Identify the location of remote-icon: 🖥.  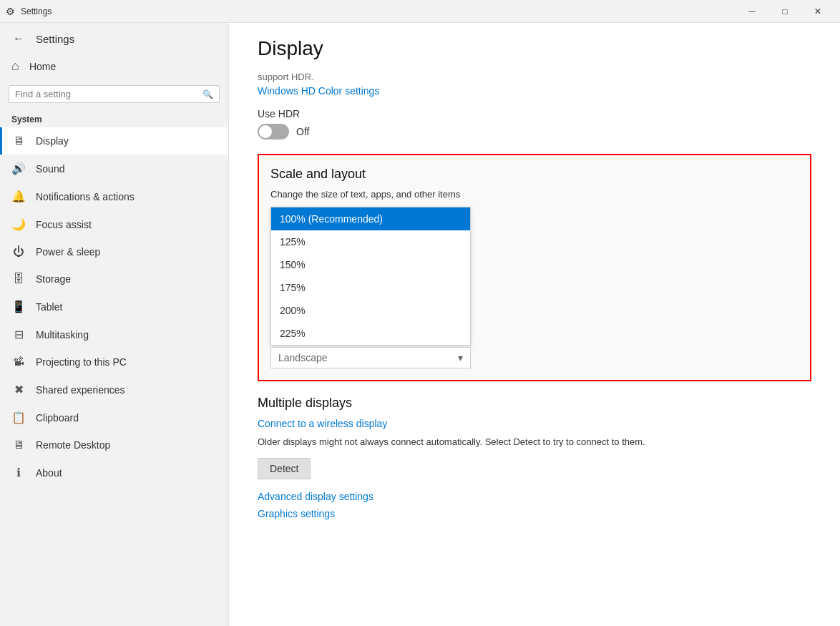
(19, 445).